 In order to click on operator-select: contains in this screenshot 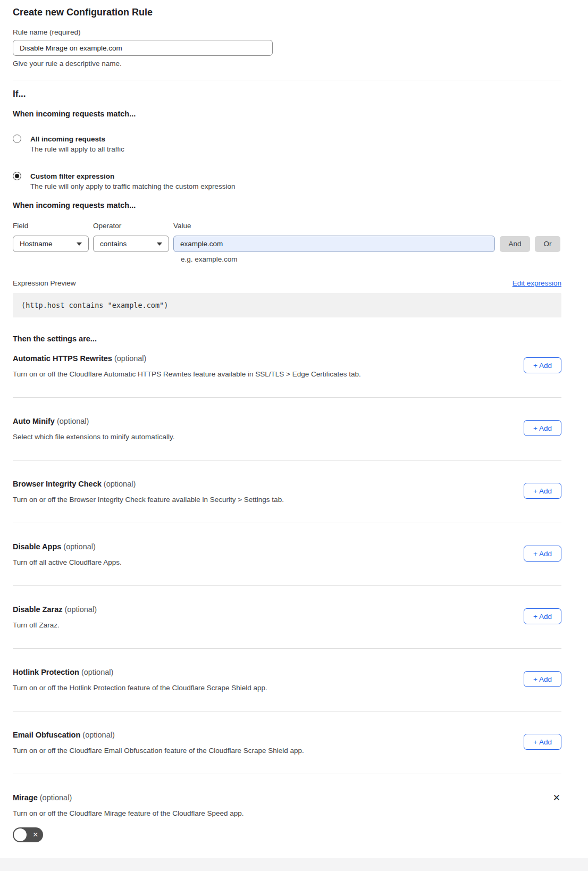, I will do `click(131, 244)`.